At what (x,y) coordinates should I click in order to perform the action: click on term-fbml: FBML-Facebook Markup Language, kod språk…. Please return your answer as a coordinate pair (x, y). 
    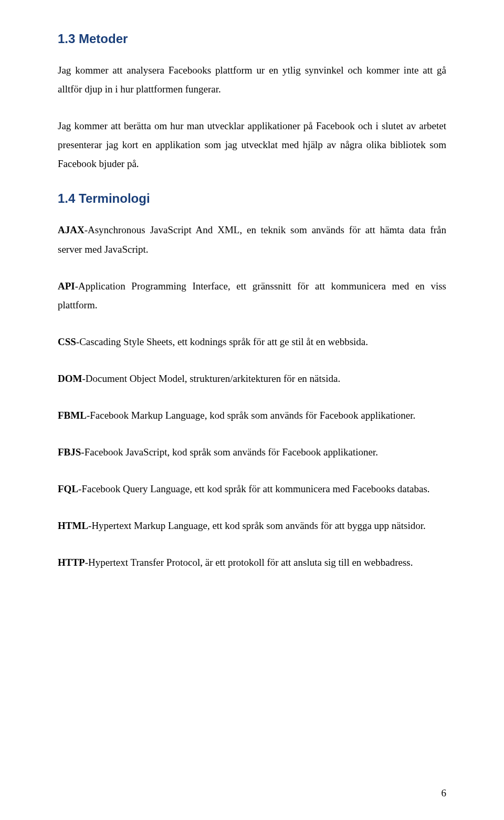
    Looking at the image, I should click on (252, 416).